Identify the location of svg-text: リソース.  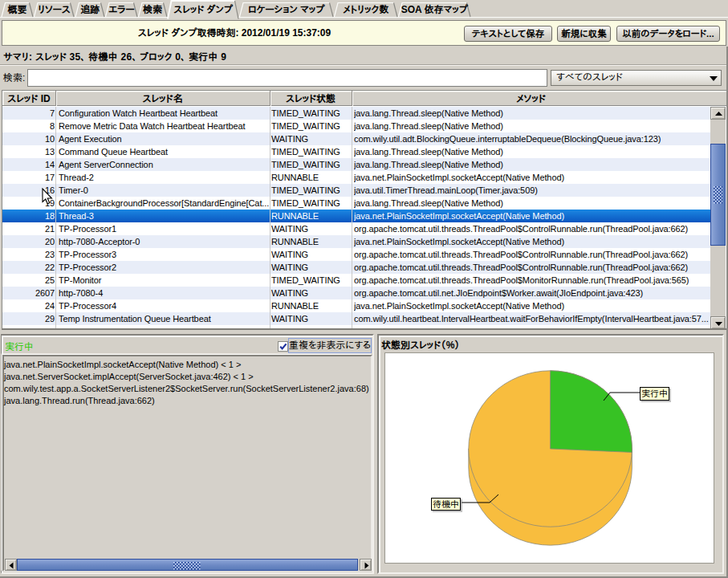
(55, 10).